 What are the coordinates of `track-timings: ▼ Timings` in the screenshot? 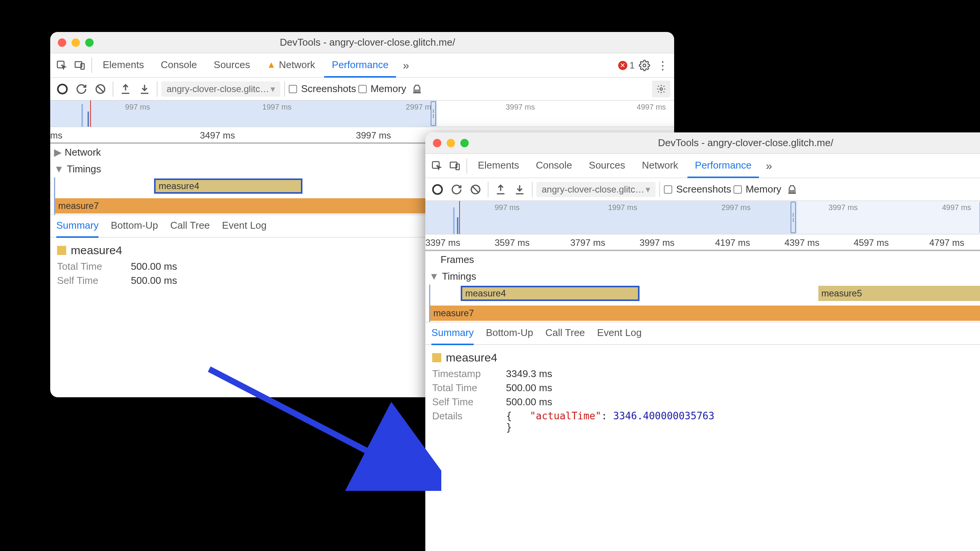 It's located at (703, 276).